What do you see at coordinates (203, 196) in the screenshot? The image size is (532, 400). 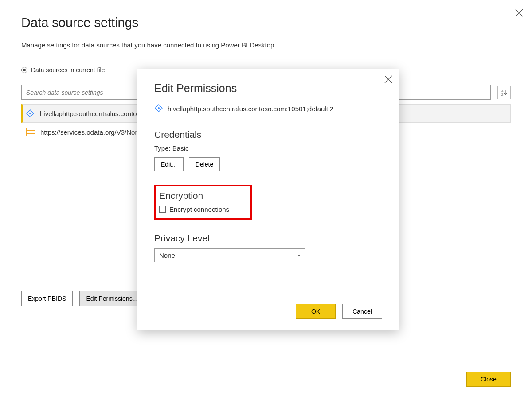 I see `encryption-heading: Encryption` at bounding box center [203, 196].